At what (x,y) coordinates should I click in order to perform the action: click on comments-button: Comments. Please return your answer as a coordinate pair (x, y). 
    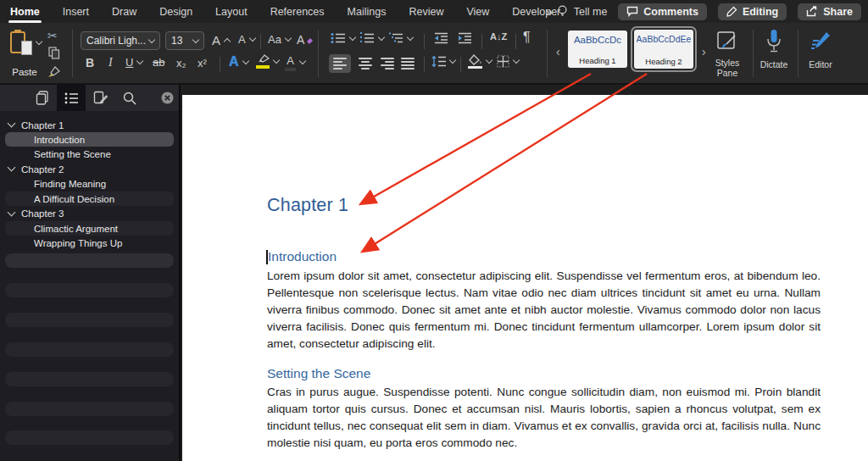
    Looking at the image, I should click on (663, 12).